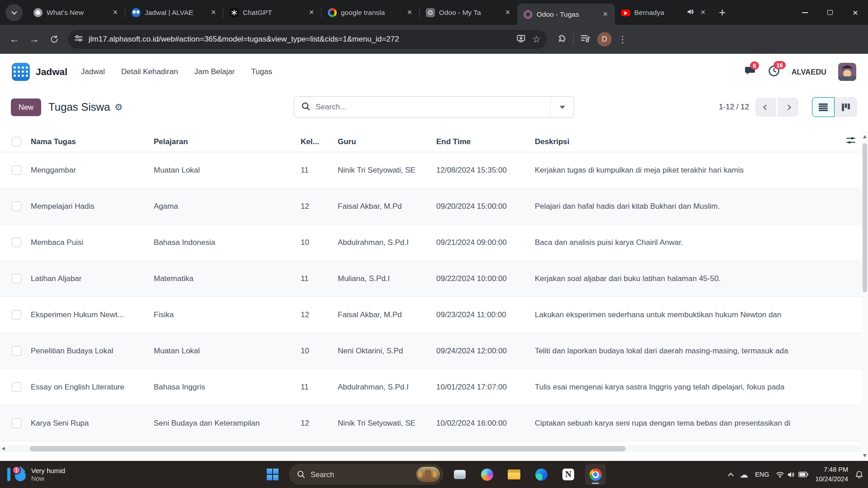 This screenshot has height=488, width=868. Describe the element at coordinates (460, 474) in the screenshot. I see `task-view-button` at that location.